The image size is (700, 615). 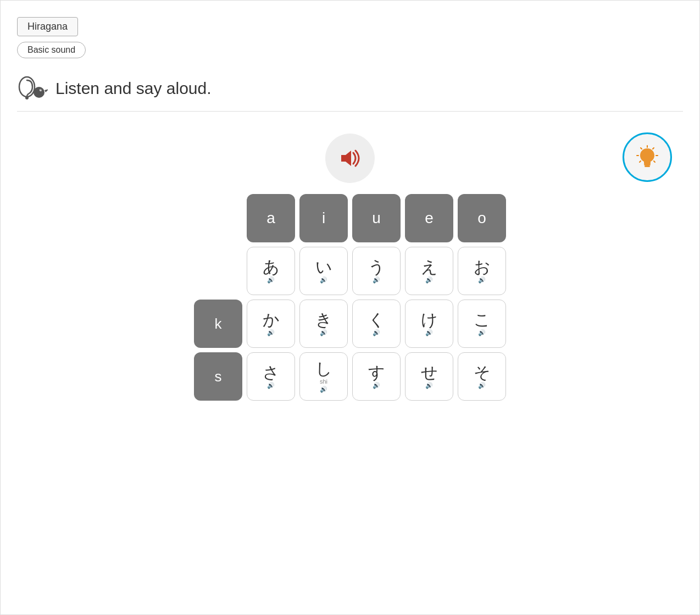 I want to click on sound-icon-i: 🔊, so click(x=324, y=280).